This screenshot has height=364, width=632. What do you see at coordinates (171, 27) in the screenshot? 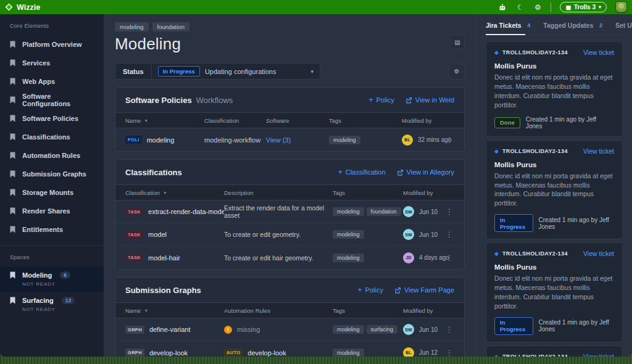
I see `breadcrumb-tag: foundation` at bounding box center [171, 27].